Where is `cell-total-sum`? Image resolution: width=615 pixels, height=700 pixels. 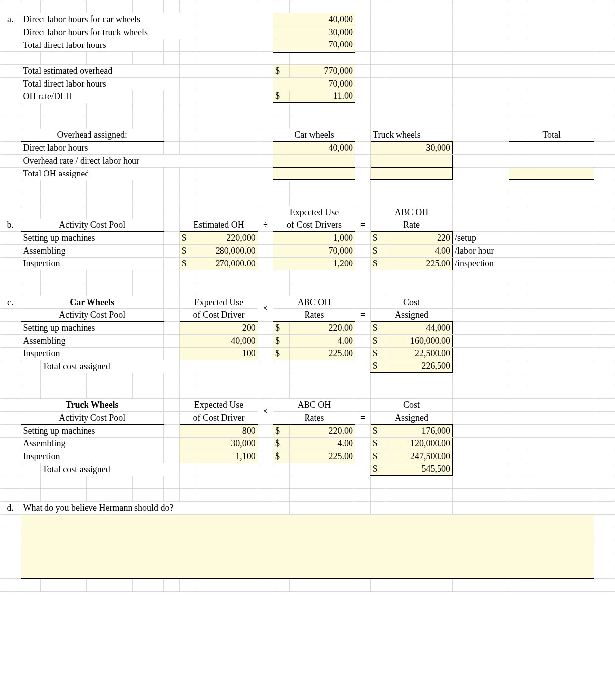 cell-total-sum is located at coordinates (552, 174).